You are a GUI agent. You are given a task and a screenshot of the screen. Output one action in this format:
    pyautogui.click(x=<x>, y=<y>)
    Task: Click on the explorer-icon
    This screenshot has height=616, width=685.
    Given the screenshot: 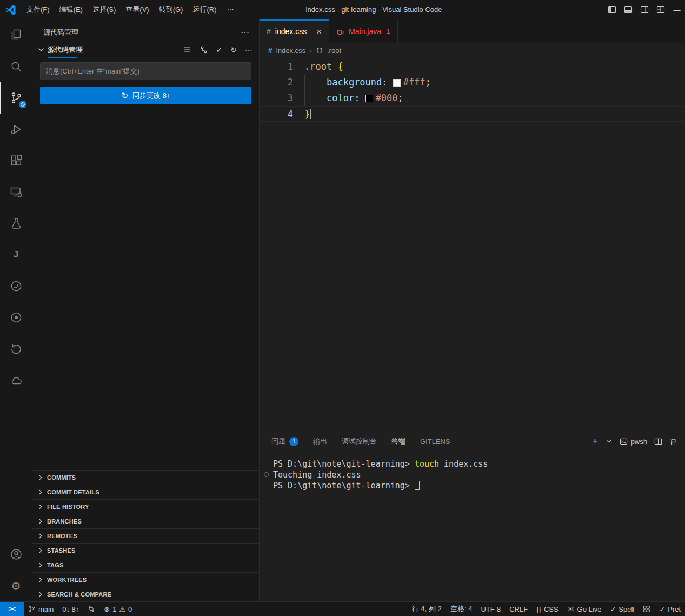 What is the action you would take?
    pyautogui.click(x=16, y=35)
    